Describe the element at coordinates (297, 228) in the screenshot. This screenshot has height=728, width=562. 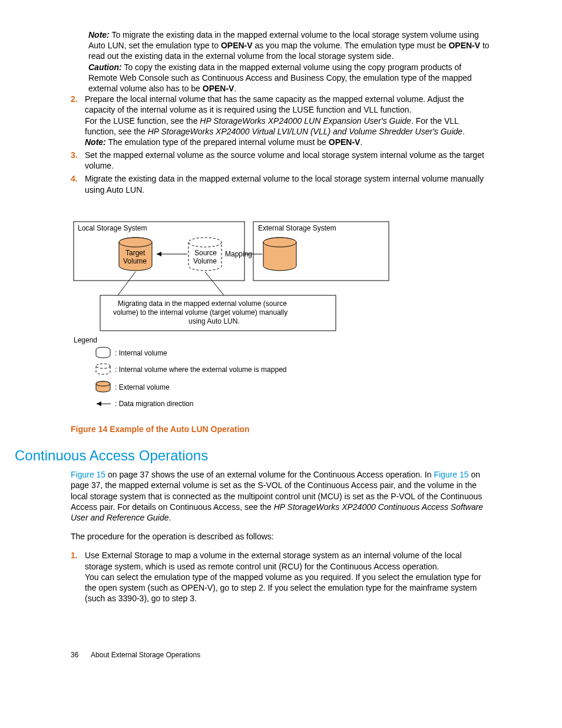
I see `diagram-label: External Storage System` at that location.